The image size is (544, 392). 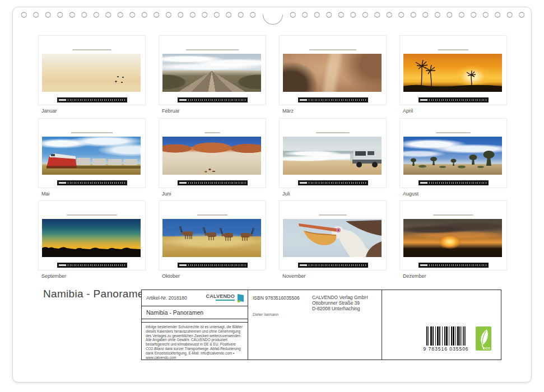 I want to click on legal-text-box: Infolge bestehender Schutzrechte ist es …, so click(x=195, y=342).